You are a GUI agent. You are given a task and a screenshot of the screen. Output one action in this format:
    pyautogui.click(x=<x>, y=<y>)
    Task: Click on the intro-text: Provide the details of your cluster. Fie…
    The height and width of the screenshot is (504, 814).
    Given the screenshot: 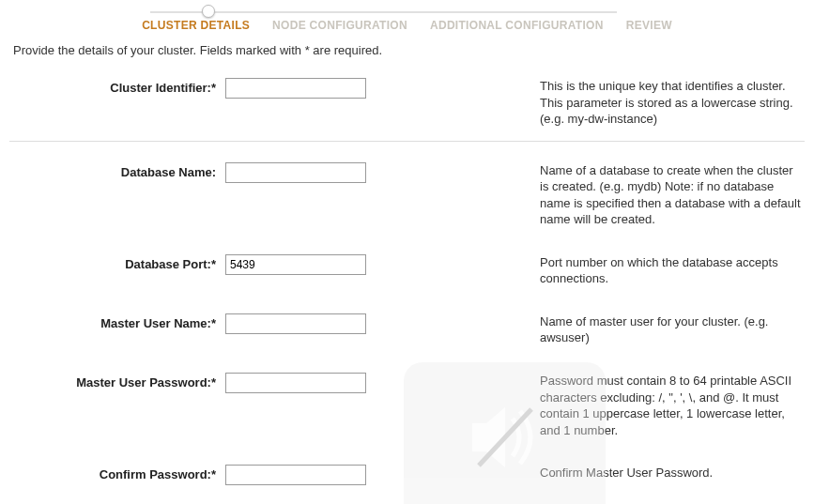 What is the action you would take?
    pyautogui.click(x=409, y=51)
    